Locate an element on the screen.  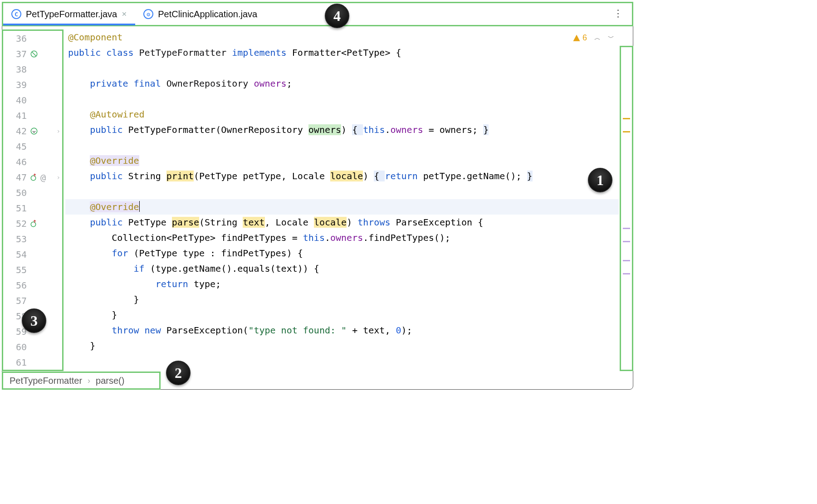
line-number: 47 is located at coordinates (19, 177).